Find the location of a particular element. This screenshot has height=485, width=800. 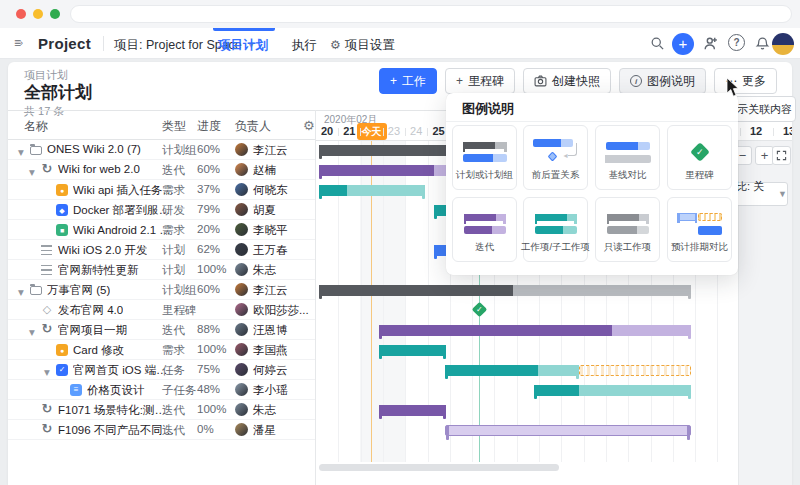

task-progress: 37% is located at coordinates (208, 189).